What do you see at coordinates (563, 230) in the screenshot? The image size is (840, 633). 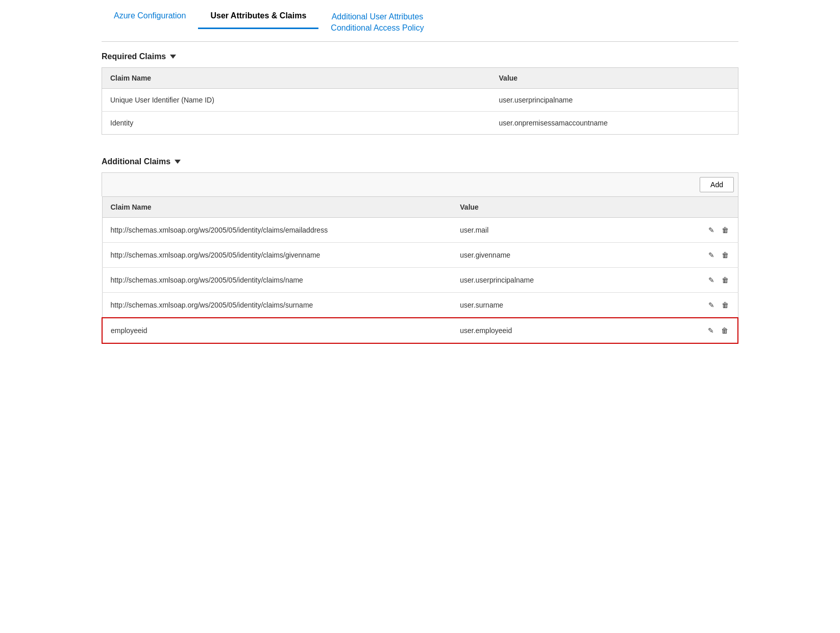 I see `additional-claim-value: user.mail` at bounding box center [563, 230].